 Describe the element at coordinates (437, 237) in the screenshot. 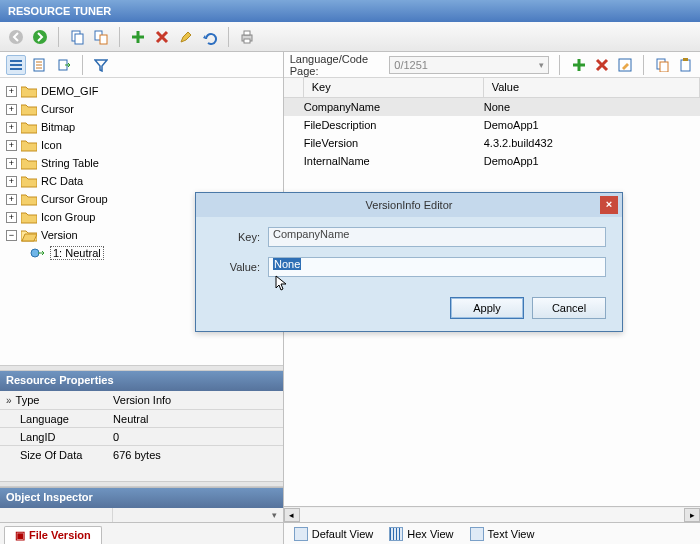

I see `key-field: CompanyName` at that location.